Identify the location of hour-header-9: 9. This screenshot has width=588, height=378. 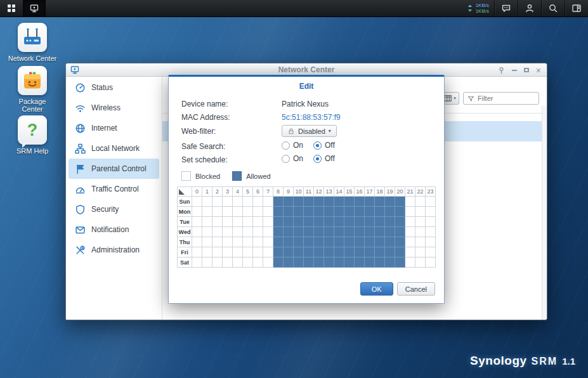
(289, 192).